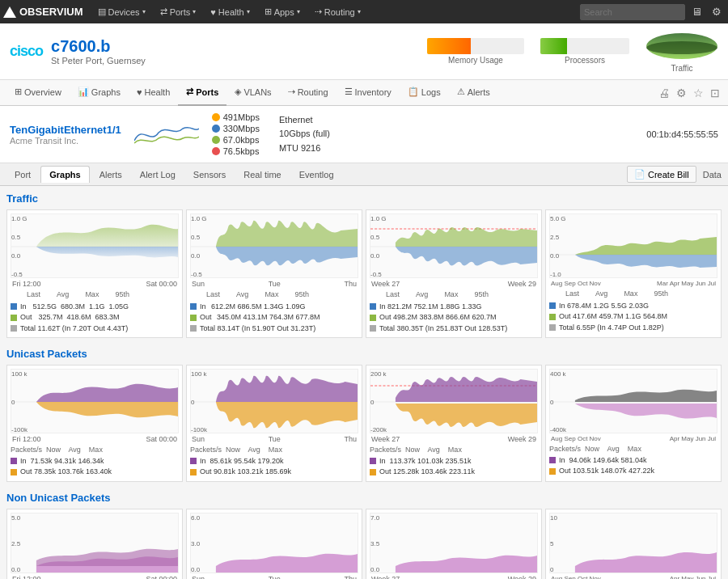  Describe the element at coordinates (573, 52) in the screenshot. I see `device-metrics: Memory Usage Processors Traffic` at that location.